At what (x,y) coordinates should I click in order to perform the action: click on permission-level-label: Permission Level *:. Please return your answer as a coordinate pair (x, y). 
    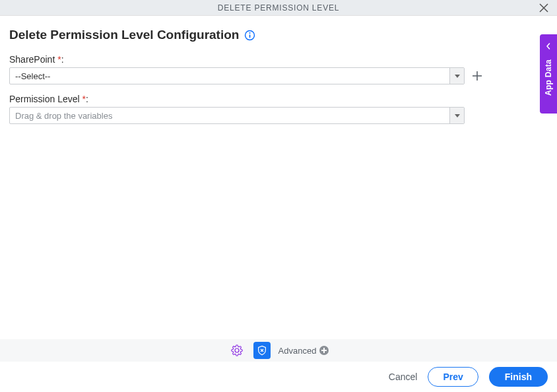
    Looking at the image, I should click on (278, 99).